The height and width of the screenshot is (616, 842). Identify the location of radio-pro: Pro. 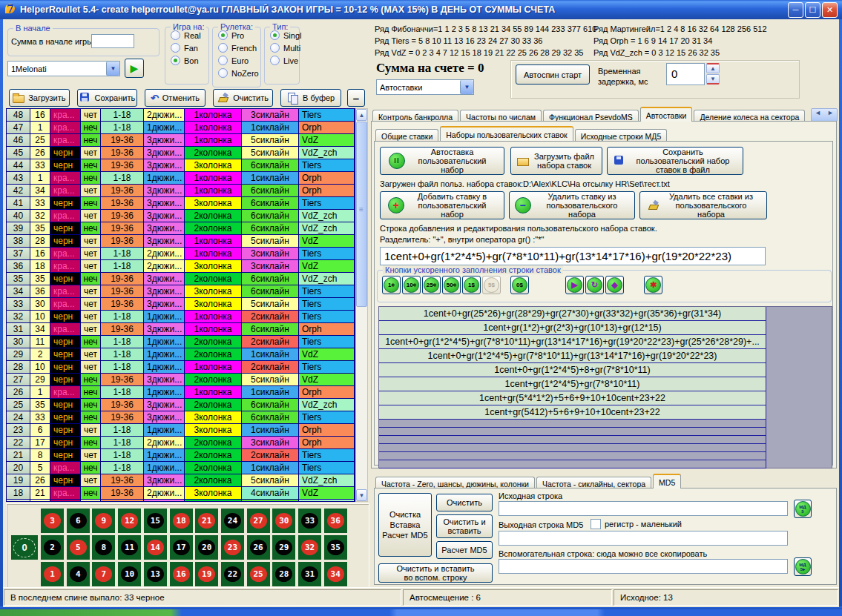
(239, 36).